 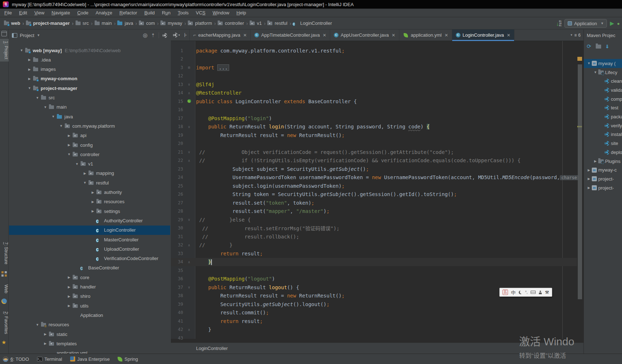 What do you see at coordinates (589, 46) in the screenshot?
I see `maven-refresh-icon: ⟳` at bounding box center [589, 46].